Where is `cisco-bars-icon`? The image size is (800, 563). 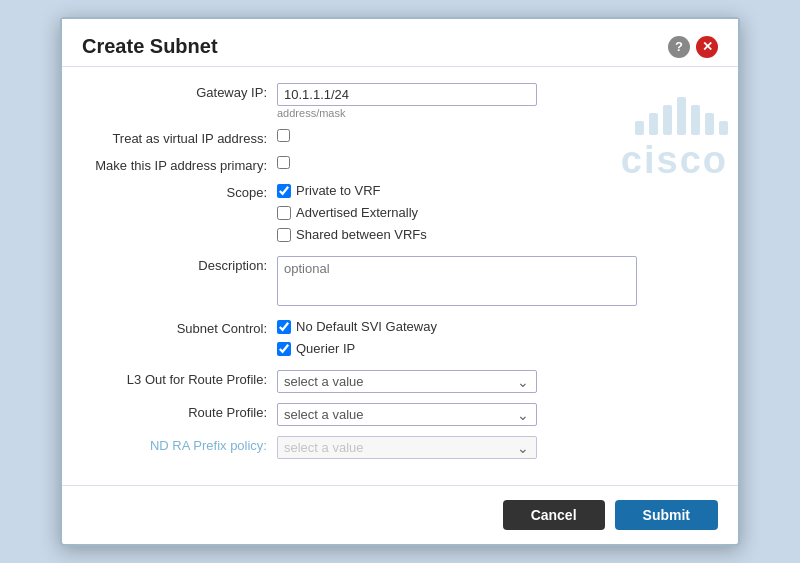 cisco-bars-icon is located at coordinates (682, 116).